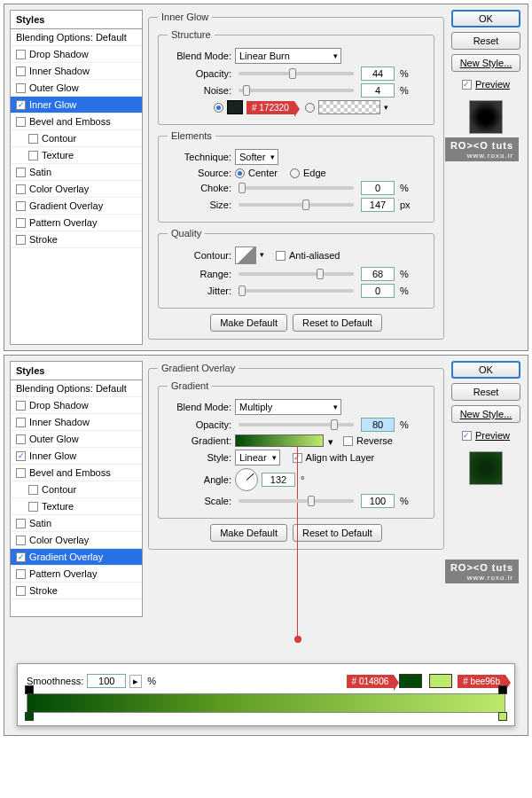 This screenshot has height=798, width=532. What do you see at coordinates (378, 90) in the screenshot?
I see `noise-field: 4` at bounding box center [378, 90].